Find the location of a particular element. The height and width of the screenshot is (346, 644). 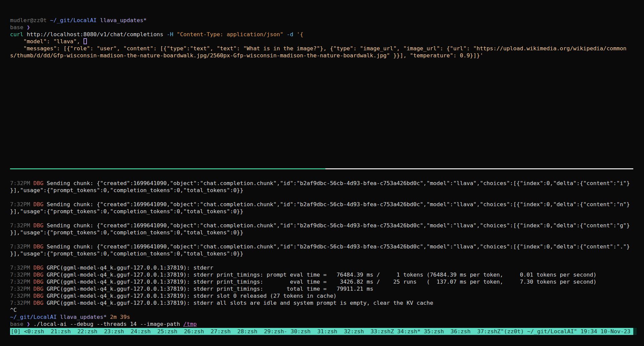

command-body-line: "messages": [{"role": "user", "content":… is located at coordinates (318, 48).